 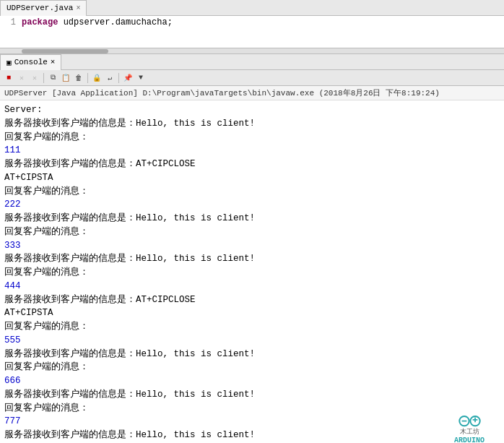 What do you see at coordinates (9, 62) in the screenshot?
I see `console-tab-icon: ▣` at bounding box center [9, 62].